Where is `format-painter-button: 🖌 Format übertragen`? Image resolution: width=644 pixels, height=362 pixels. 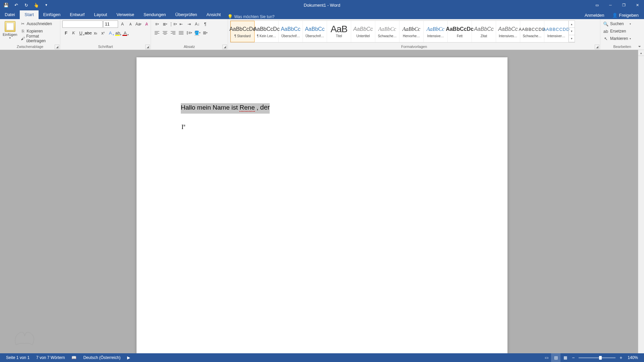
format-painter-button: 🖌 Format übertragen is located at coordinates (39, 39).